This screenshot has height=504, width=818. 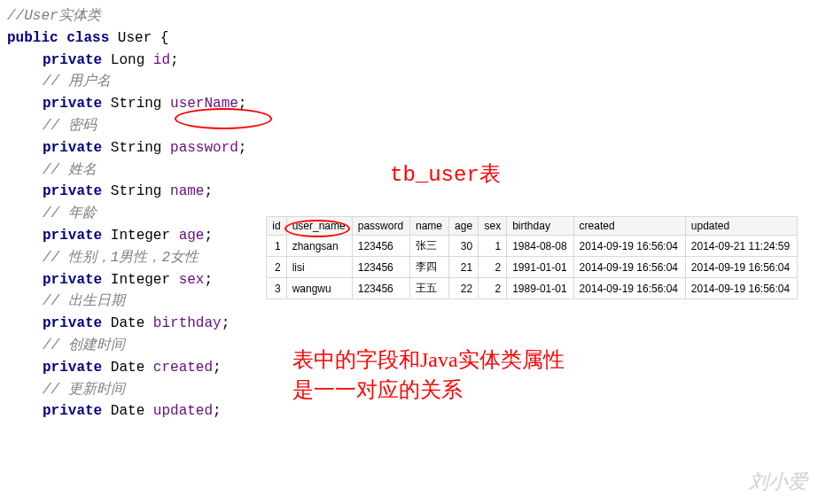 What do you see at coordinates (741, 246) in the screenshot?
I see `table-cell: 2014-09-21 11:24:59` at bounding box center [741, 246].